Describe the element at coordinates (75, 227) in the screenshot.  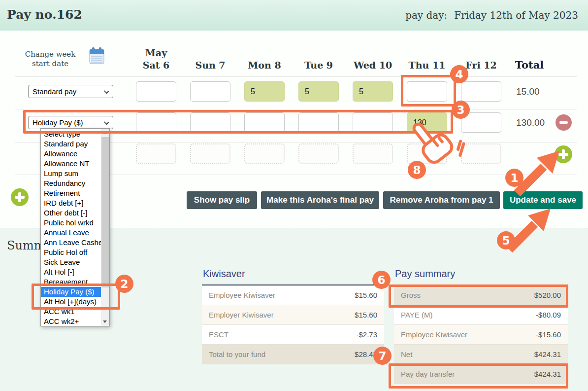
I see `pay-type-listbox: Select typeStandard payAllowanceAllowanc…` at that location.